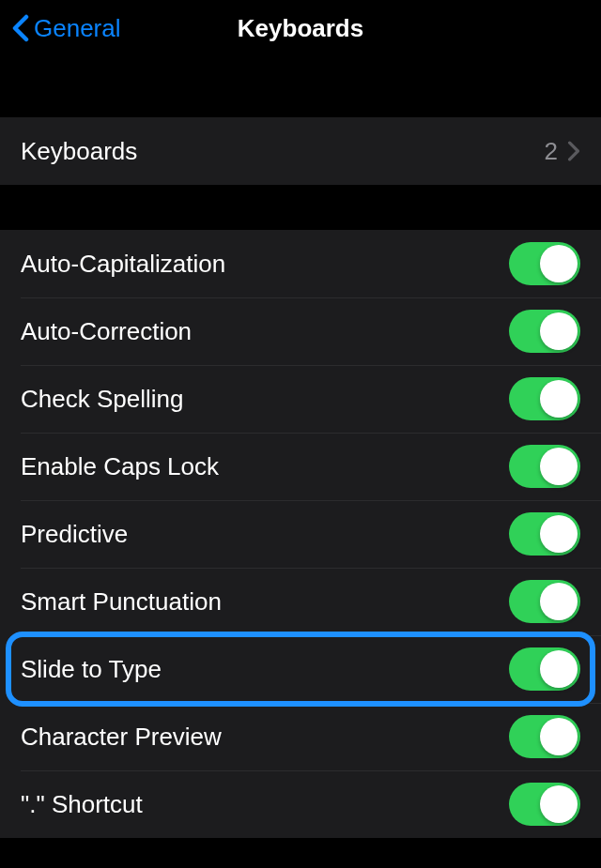 Image resolution: width=601 pixels, height=868 pixels. I want to click on setting-row: Check Spelling, so click(300, 399).